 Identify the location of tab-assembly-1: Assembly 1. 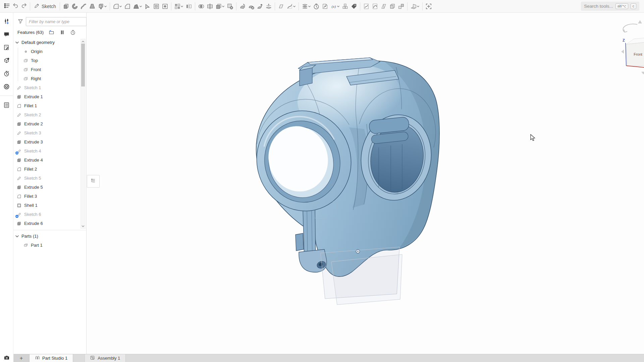
(105, 358).